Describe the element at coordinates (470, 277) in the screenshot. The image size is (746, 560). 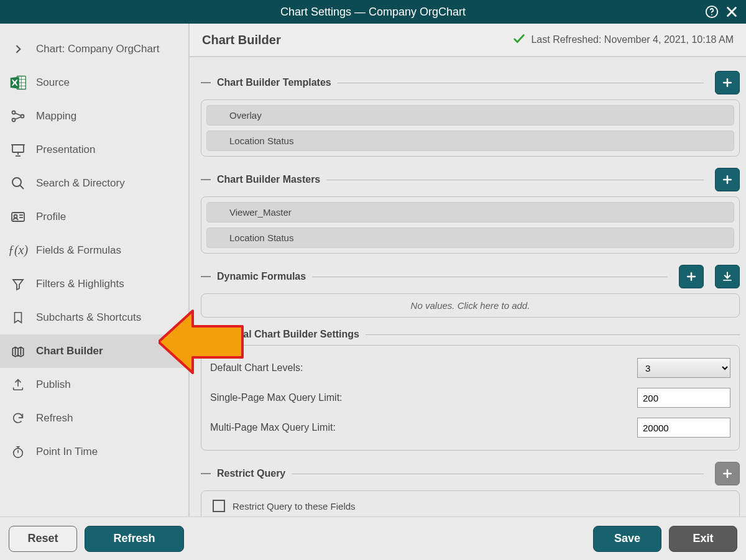
I see `section-dynamic-header: Dynamic Formulas` at that location.